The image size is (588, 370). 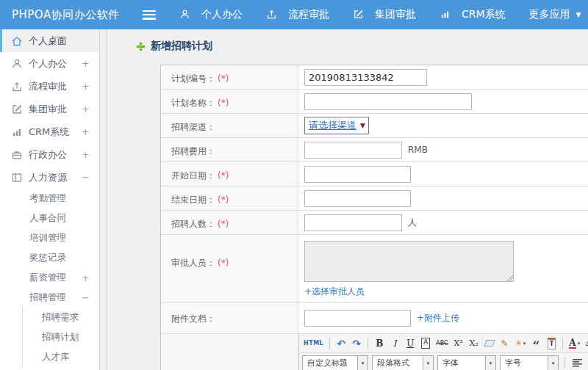 What do you see at coordinates (48, 178) in the screenshot?
I see `sidebar-item-label: 人力资源` at bounding box center [48, 178].